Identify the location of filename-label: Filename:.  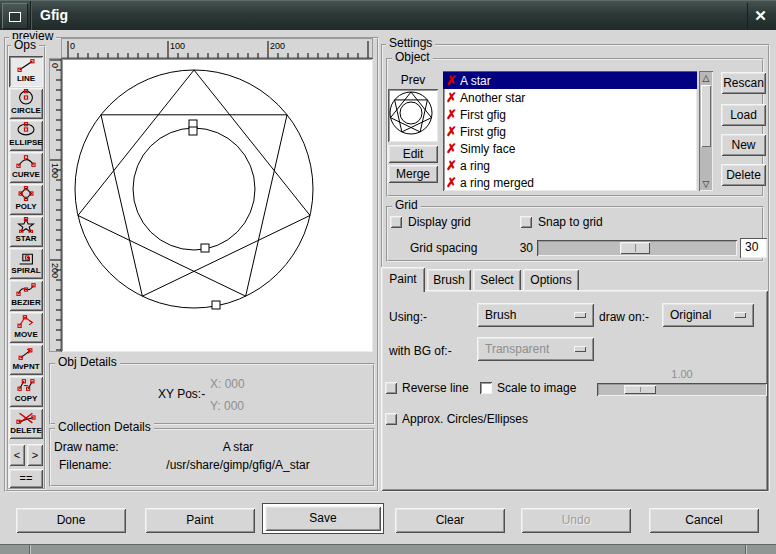
(86, 465).